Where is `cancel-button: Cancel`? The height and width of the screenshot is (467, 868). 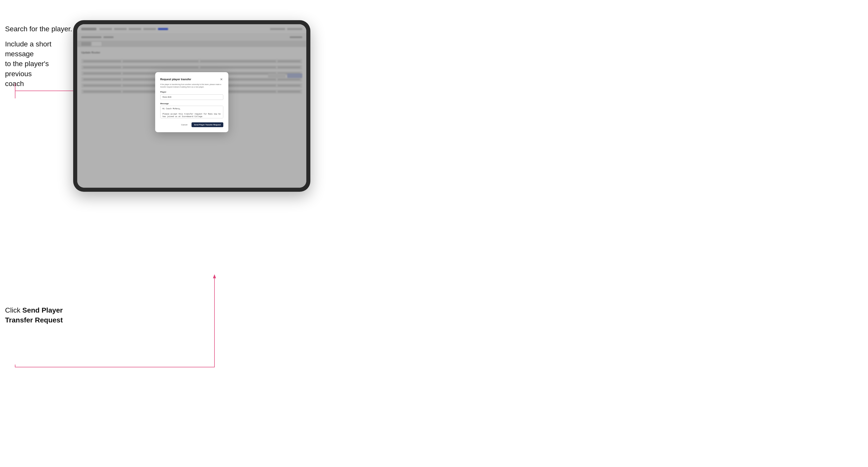 cancel-button: Cancel is located at coordinates (184, 125).